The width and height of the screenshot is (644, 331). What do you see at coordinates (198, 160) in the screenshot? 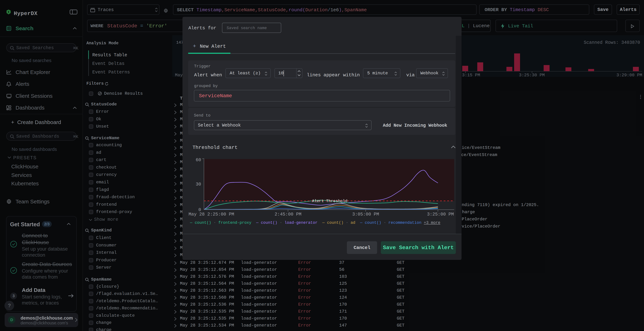
I see `svg-text: 60` at bounding box center [198, 160].